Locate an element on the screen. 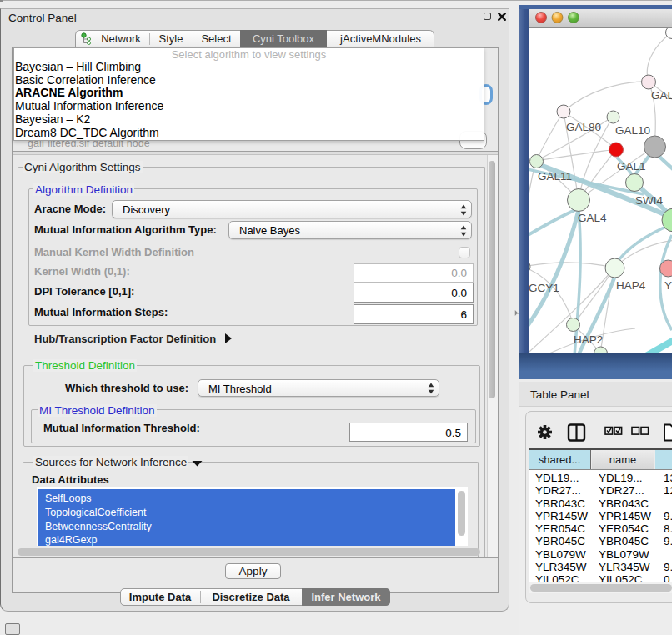 This screenshot has height=635, width=672. svg-text: GAL10 is located at coordinates (633, 130).